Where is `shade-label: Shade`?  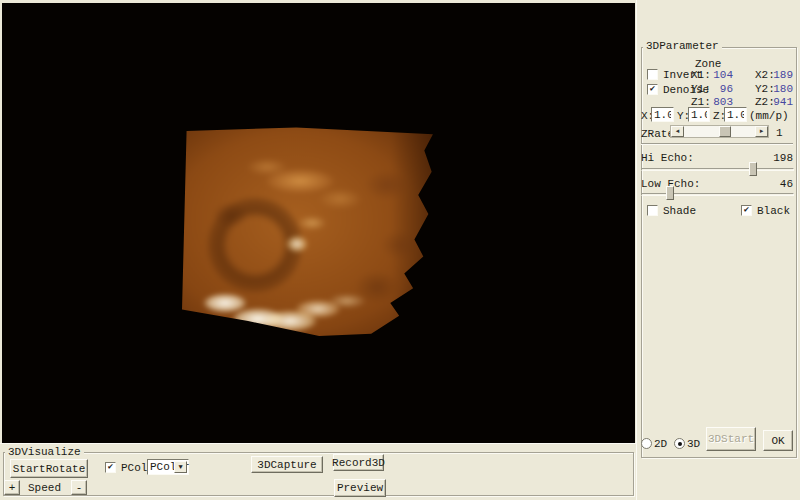
shade-label: Shade is located at coordinates (680, 211).